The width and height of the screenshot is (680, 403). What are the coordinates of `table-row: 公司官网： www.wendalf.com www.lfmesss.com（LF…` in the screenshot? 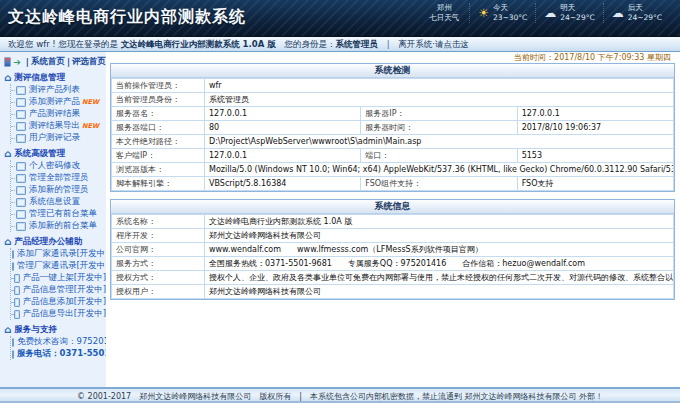 It's located at (393, 250).